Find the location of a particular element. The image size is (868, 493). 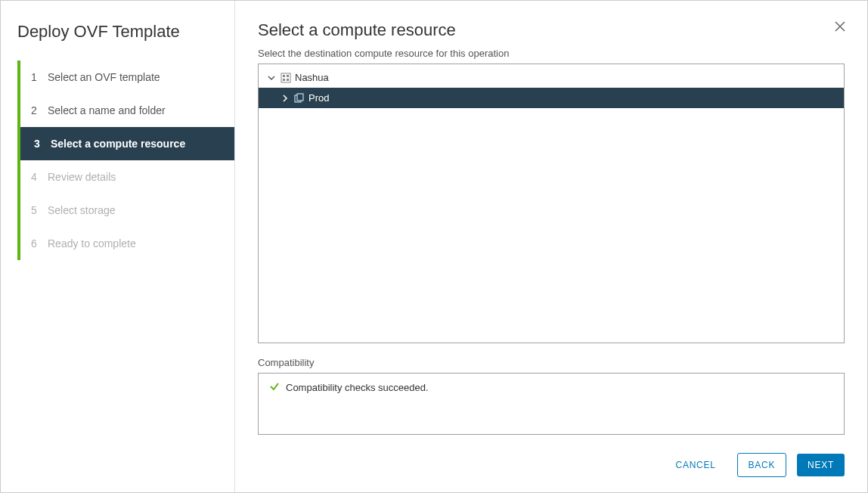

wizard-steps: 1 Select an OVF template 2 Select a name… is located at coordinates (126, 160).